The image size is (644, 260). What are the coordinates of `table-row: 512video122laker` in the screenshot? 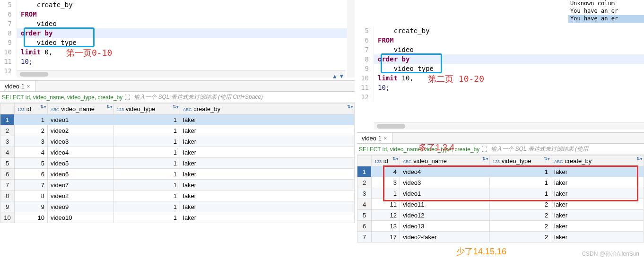 It's located at (501, 216).